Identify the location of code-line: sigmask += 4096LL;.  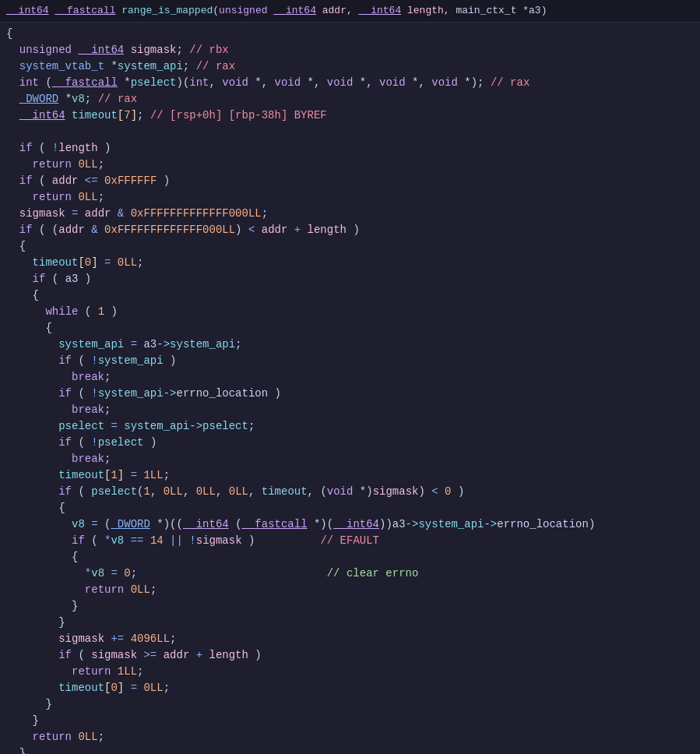
(350, 639).